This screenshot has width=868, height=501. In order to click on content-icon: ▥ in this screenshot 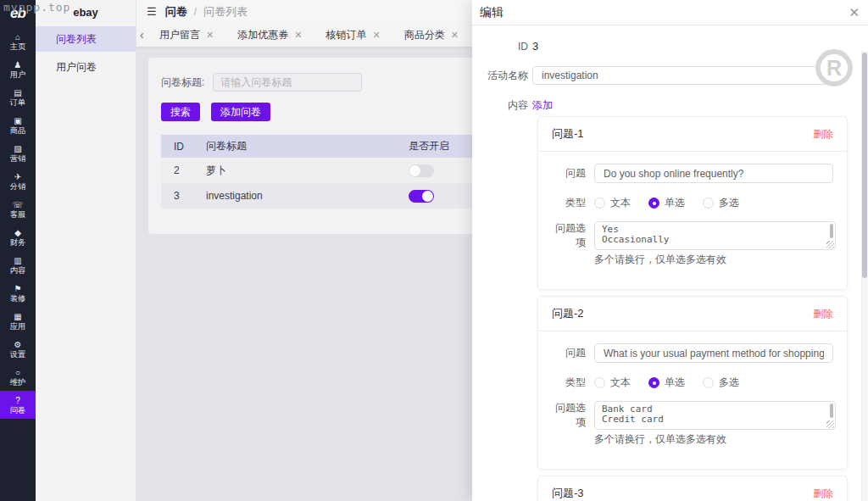, I will do `click(17, 261)`.